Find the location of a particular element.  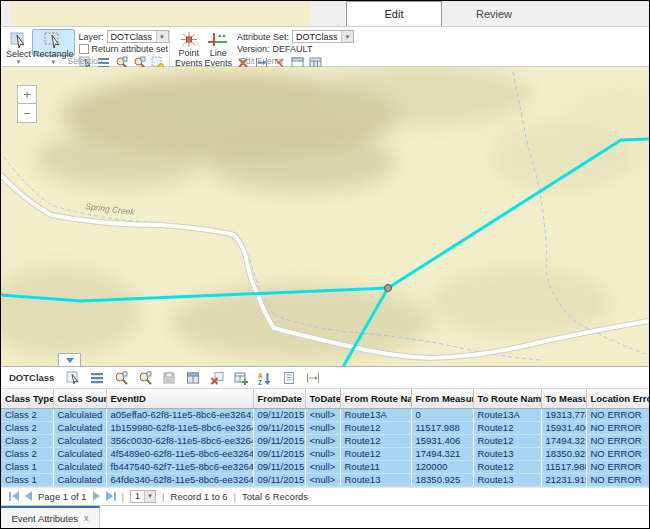

previous-page-button is located at coordinates (28, 496).